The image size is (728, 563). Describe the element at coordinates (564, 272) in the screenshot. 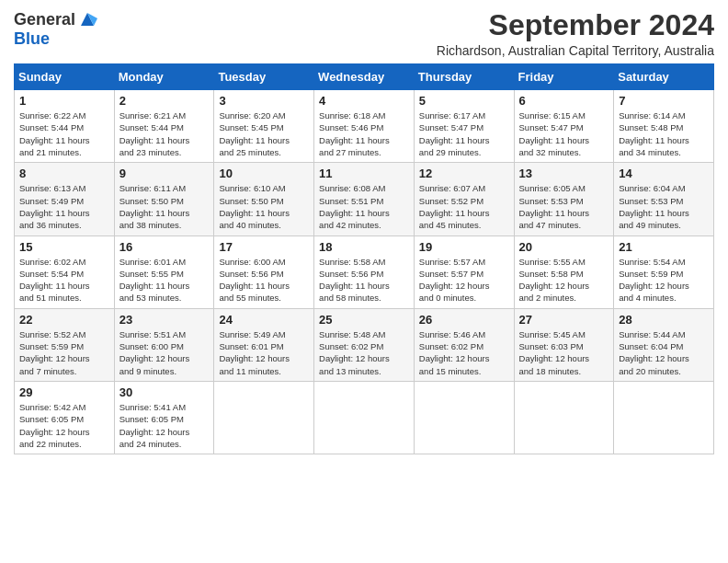

I see `calendar-cell: 20Sunrise: 5:55 AM Sunset: 5:58 PM Dayli…` at that location.